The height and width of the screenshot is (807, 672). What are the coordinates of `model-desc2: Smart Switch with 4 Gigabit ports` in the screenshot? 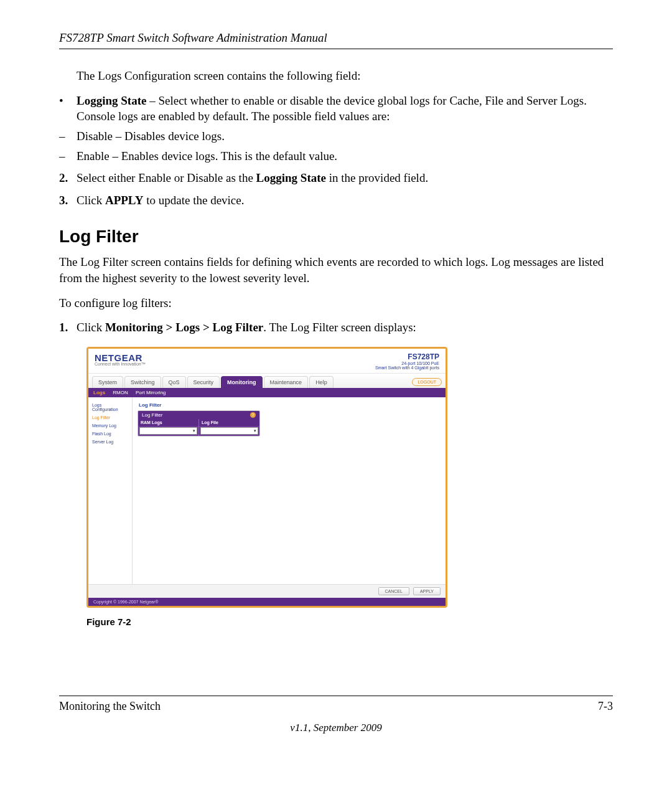 It's located at (407, 367).